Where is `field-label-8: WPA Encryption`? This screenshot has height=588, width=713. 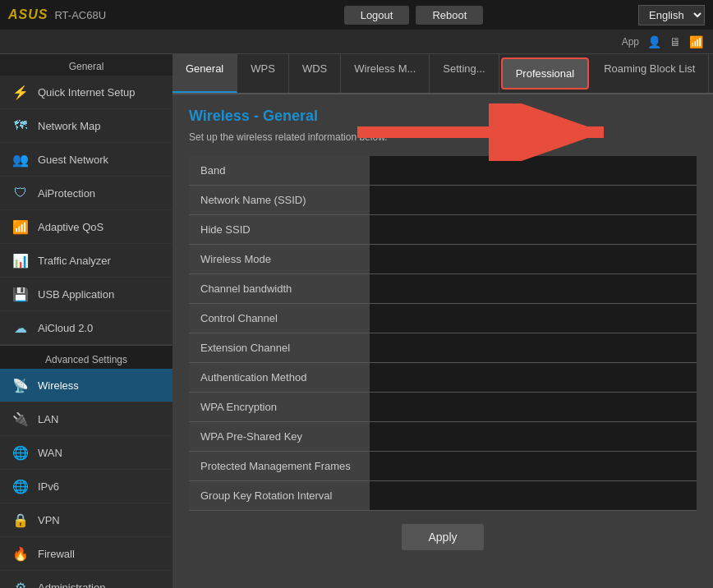
field-label-8: WPA Encryption is located at coordinates (279, 407).